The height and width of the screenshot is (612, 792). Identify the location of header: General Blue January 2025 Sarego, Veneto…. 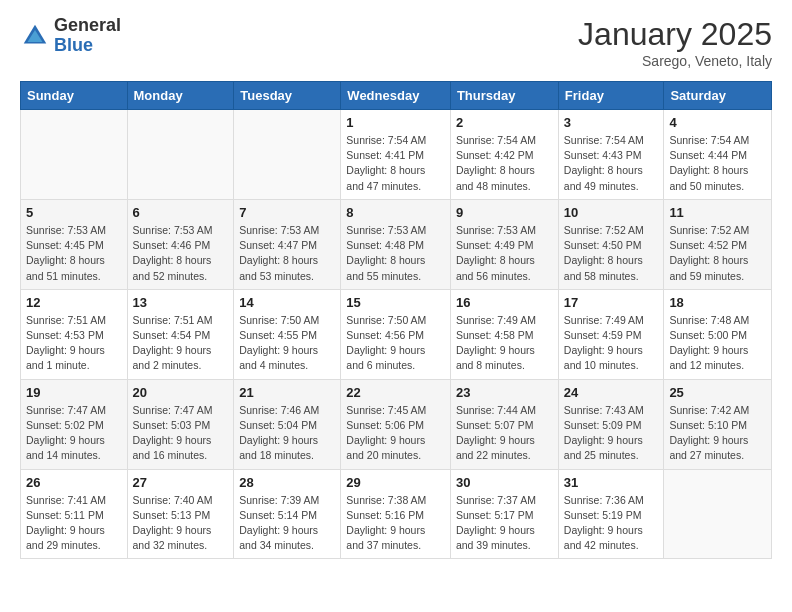
(396, 42).